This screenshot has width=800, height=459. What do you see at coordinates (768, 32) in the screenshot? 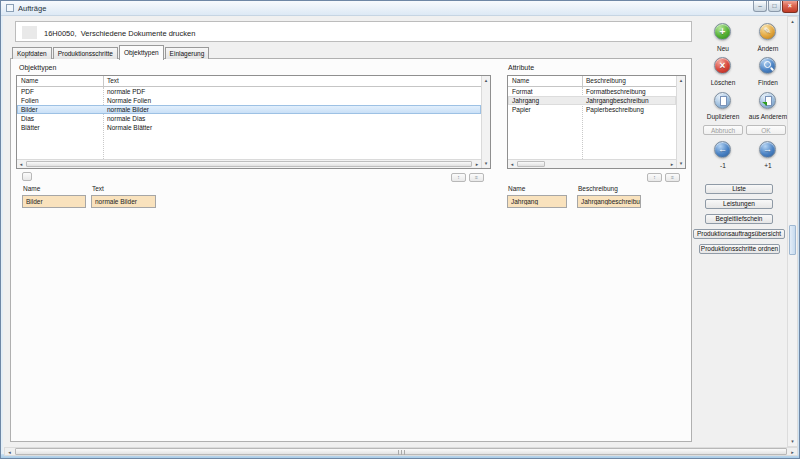
I see `pencil-icon: ✎` at bounding box center [768, 32].